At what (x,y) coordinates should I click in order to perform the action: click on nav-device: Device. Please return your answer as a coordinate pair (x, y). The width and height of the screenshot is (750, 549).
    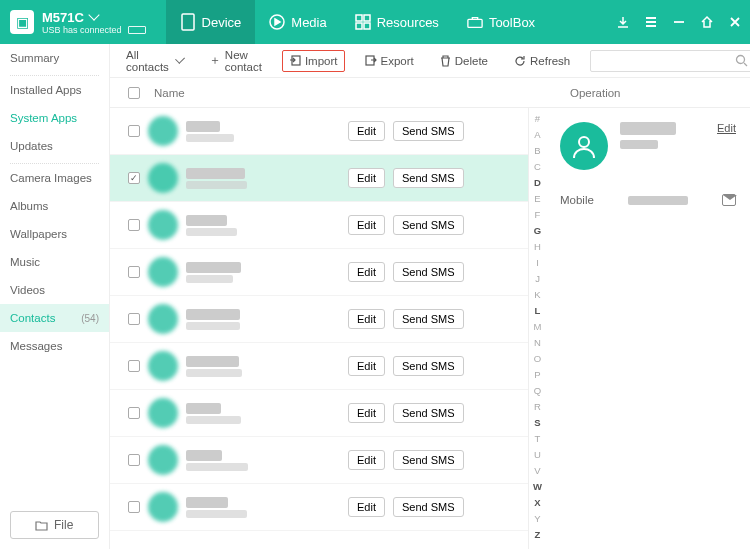
    Looking at the image, I should click on (211, 22).